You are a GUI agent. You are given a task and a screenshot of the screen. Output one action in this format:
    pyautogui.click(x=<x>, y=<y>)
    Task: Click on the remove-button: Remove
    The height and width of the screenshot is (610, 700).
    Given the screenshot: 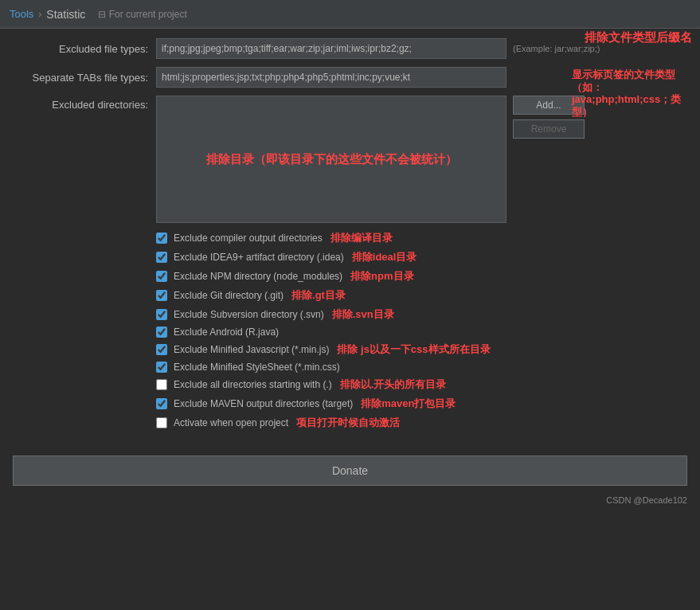 What is the action you would take?
    pyautogui.click(x=549, y=129)
    